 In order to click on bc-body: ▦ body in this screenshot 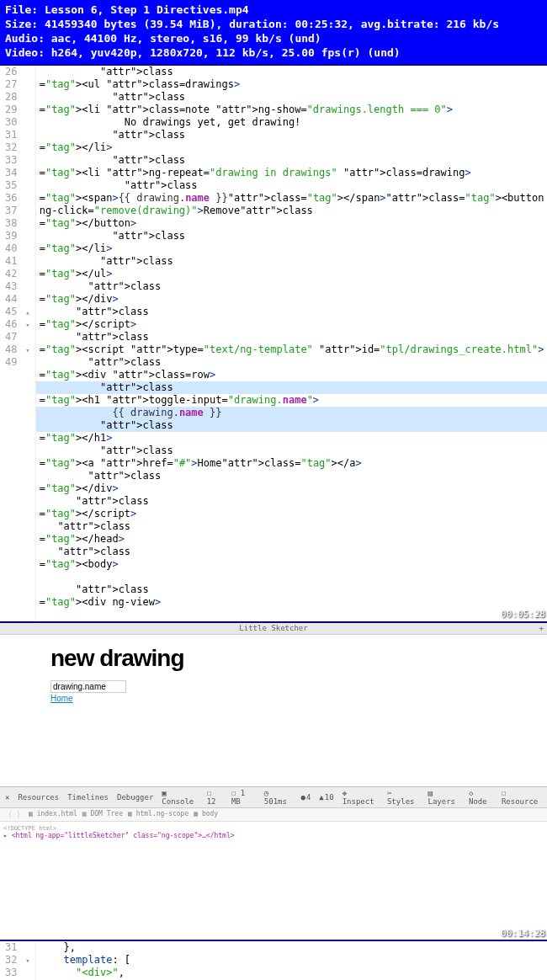, I will do `click(205, 815)`.